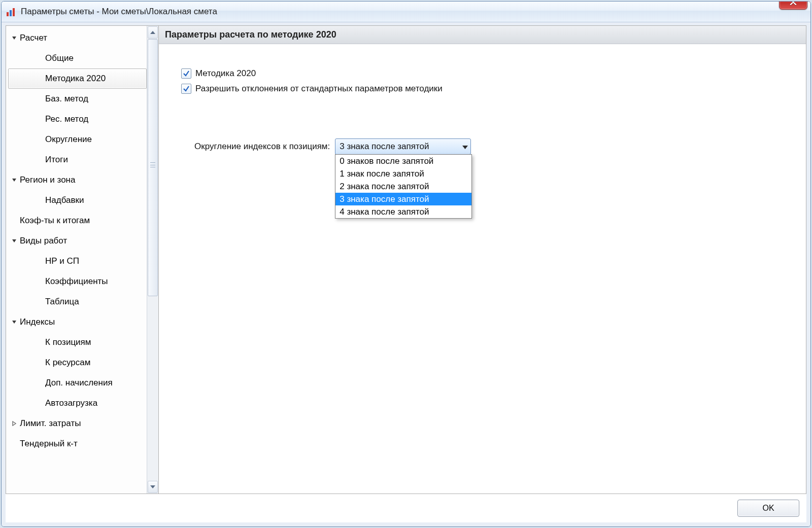 The image size is (812, 528). What do you see at coordinates (68, 342) in the screenshot?
I see `nav-item-label: К позициям` at bounding box center [68, 342].